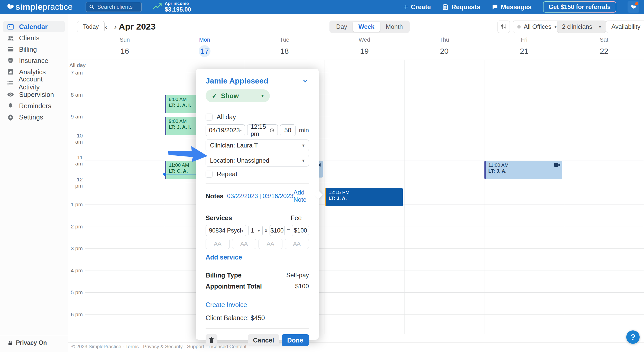 This screenshot has height=352, width=644. What do you see at coordinates (34, 117) in the screenshot?
I see `sidebar-item-settings: Settings` at bounding box center [34, 117].